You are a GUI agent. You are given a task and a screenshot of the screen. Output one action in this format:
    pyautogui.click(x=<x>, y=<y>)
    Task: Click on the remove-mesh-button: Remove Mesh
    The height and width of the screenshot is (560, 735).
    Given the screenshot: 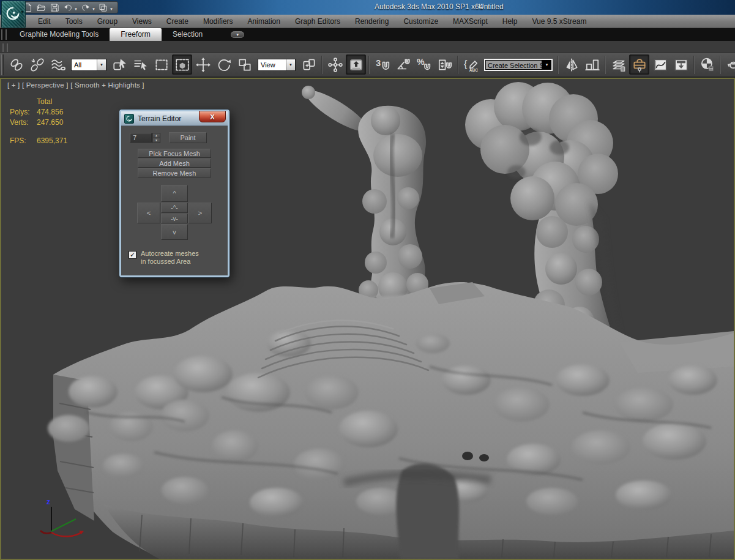 What is the action you would take?
    pyautogui.click(x=174, y=173)
    